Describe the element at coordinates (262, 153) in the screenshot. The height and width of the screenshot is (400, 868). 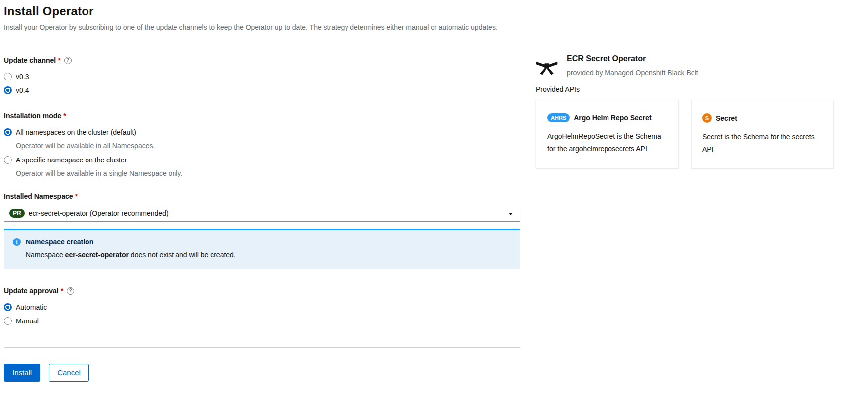
I see `installation-mode-radio-group: All namespaces on the cluster (default) …` at that location.